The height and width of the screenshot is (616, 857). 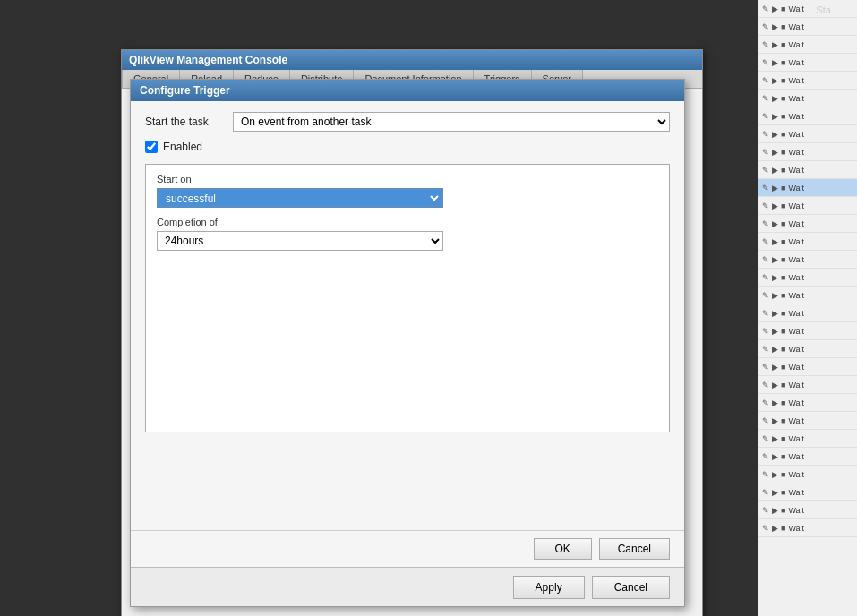 I want to click on completion-of-select: 24hours12hours6hours, so click(x=300, y=241).